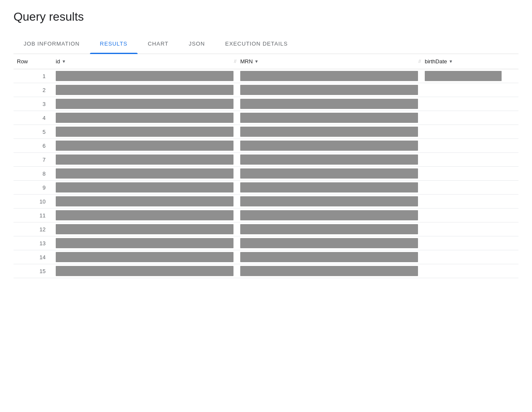  I want to click on col-header-mrn: MRN ▼ //, so click(329, 62).